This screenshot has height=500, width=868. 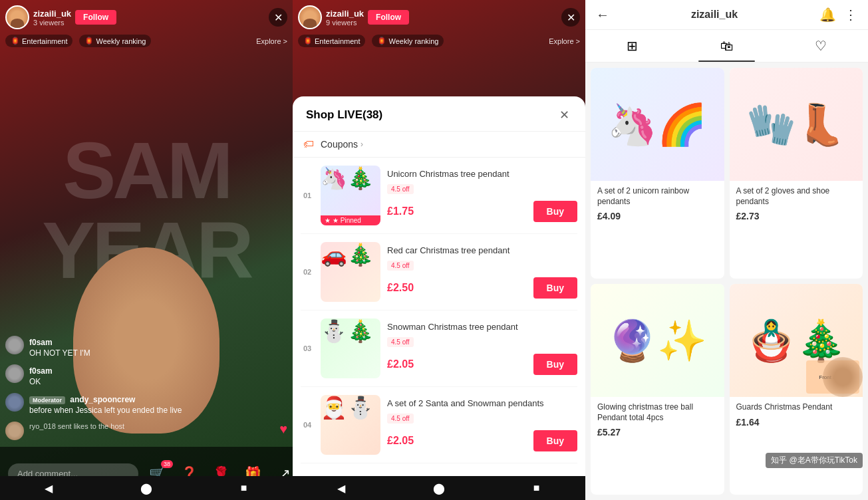 I want to click on shop-item-4: 04 🎅⛄ A set of 2 Santa and Snowman penda…, so click(x=439, y=426).